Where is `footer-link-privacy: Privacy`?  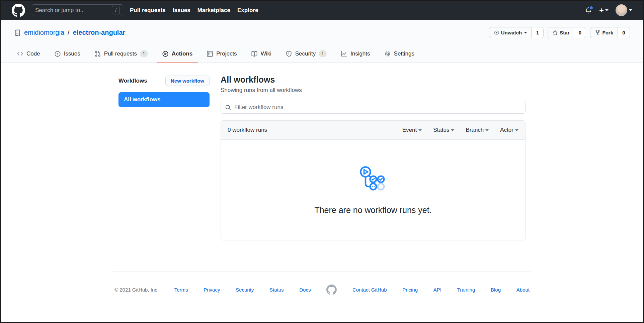 footer-link-privacy: Privacy is located at coordinates (212, 290).